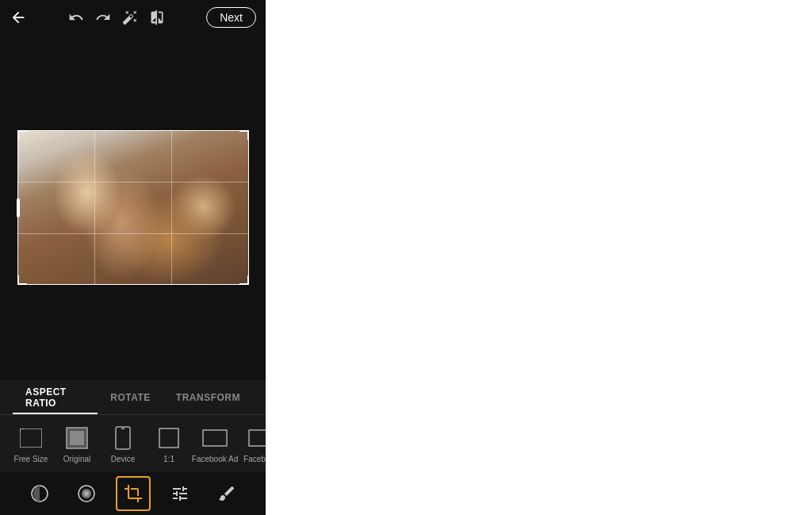 This screenshot has width=812, height=515. Describe the element at coordinates (77, 459) in the screenshot. I see `original-label: Original` at that location.